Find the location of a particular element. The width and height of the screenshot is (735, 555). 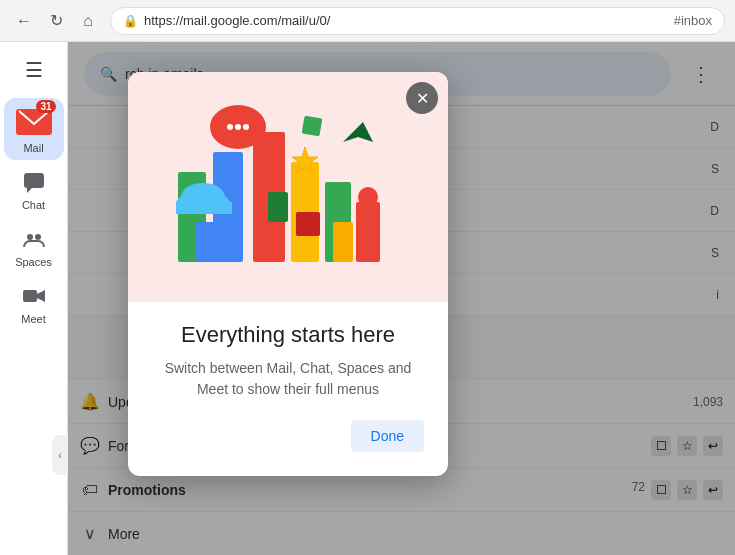

browser-nav: ← ↻ ⌂ is located at coordinates (56, 21).